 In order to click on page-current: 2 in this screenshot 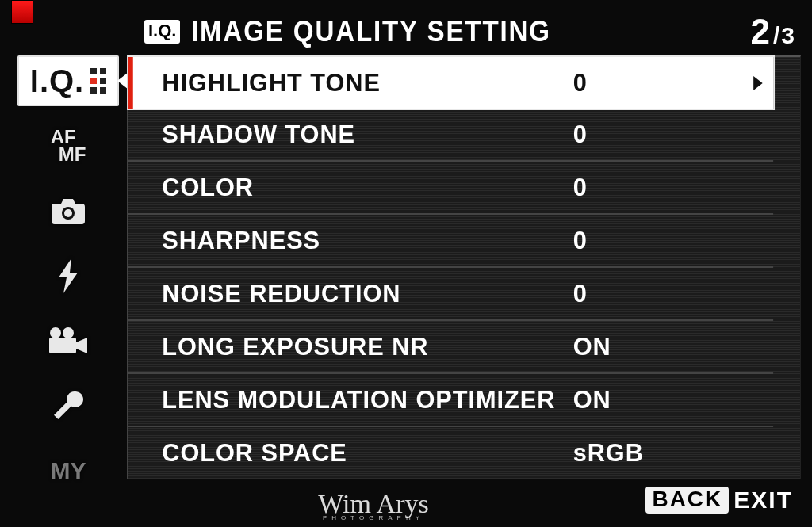, I will do `click(760, 32)`.